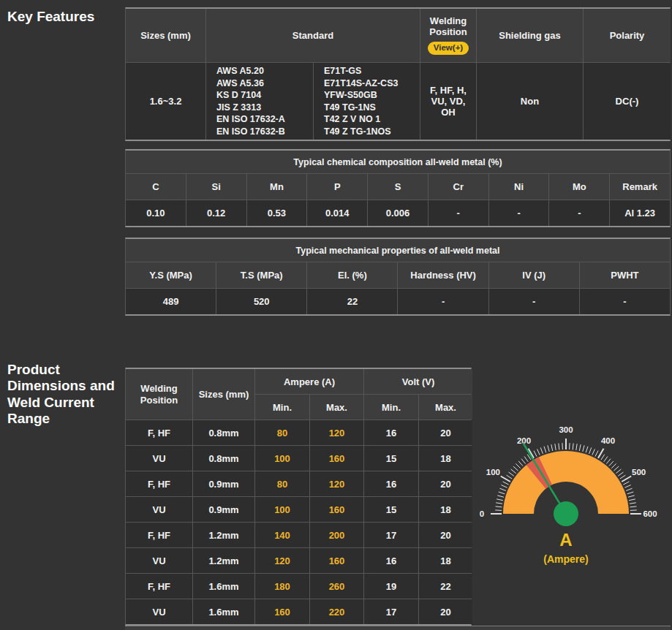 Image resolution: width=672 pixels, height=630 pixels. I want to click on gauge-tick-label: 300, so click(566, 430).